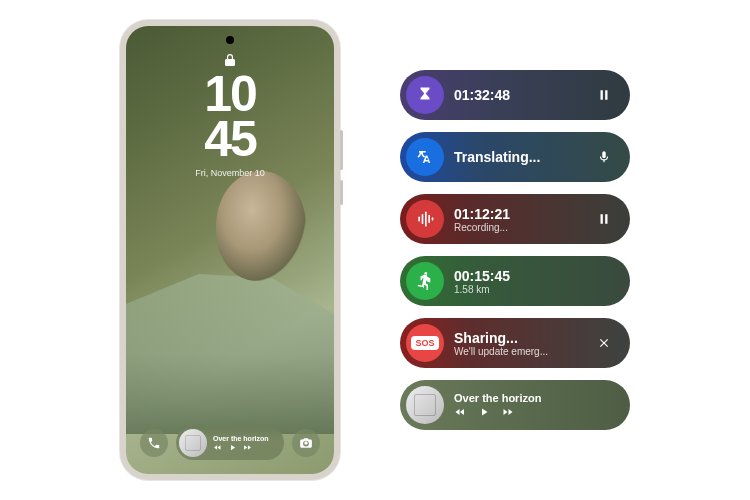 Image resolution: width=750 pixels, height=500 pixels. What do you see at coordinates (425, 281) in the screenshot?
I see `running-icon` at bounding box center [425, 281].